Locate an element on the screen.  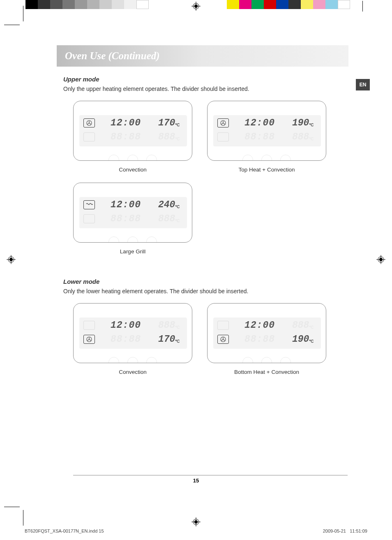
footer-filename: BT620FQST_XSA-00177N_EN.indd 15 is located at coordinates (64, 531).